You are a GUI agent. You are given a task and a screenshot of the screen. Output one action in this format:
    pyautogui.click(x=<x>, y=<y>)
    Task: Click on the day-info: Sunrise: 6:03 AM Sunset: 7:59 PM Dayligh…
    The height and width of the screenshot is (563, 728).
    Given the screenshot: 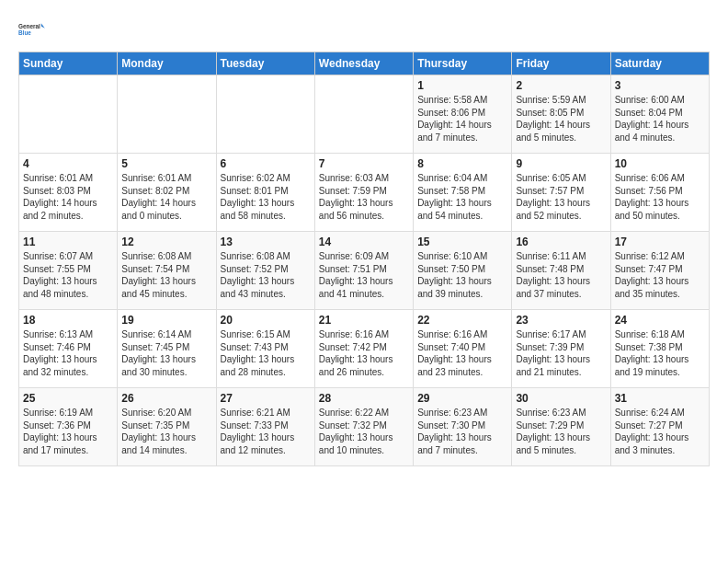 What is the action you would take?
    pyautogui.click(x=364, y=197)
    